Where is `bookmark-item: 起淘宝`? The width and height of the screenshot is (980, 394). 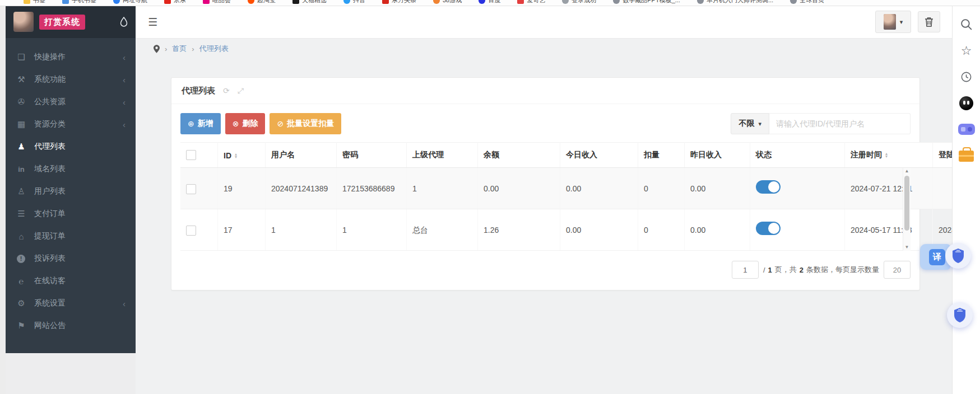 bookmark-item: 起淘宝 is located at coordinates (262, 2).